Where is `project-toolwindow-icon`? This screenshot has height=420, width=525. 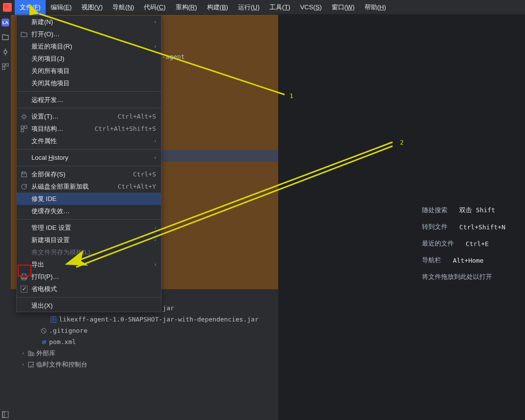 project-toolwindow-icon is located at coordinates (5, 37).